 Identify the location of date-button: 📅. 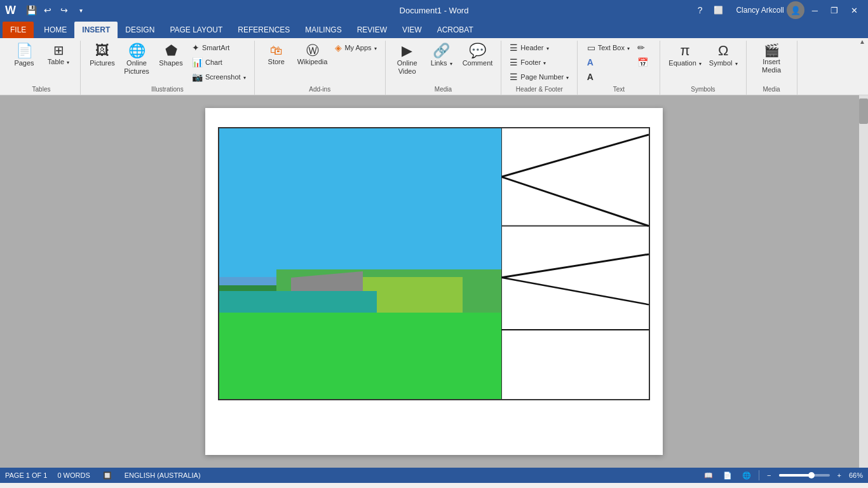
(644, 62).